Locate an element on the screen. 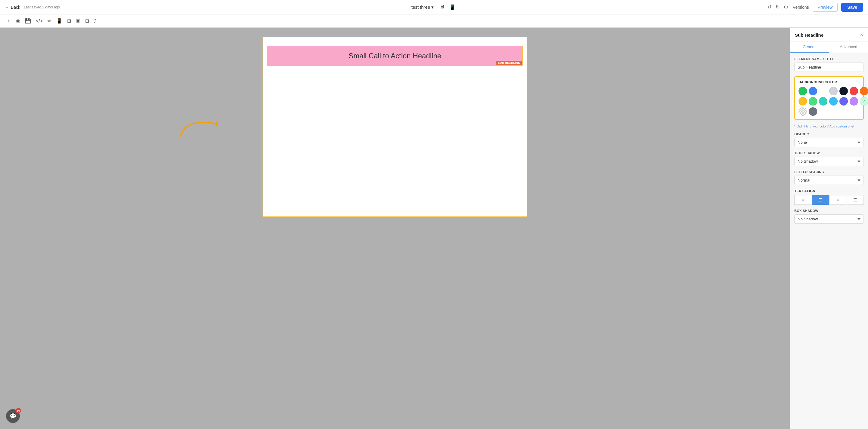 The width and height of the screenshot is (868, 429). edit-icon: ✏ is located at coordinates (50, 21).